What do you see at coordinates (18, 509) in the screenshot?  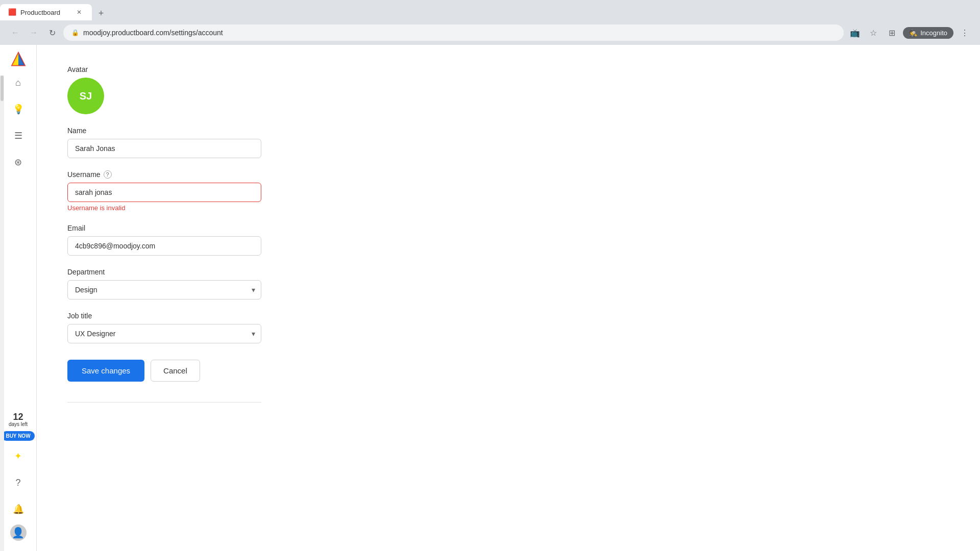 I see `bell-icon: 🔔` at bounding box center [18, 509].